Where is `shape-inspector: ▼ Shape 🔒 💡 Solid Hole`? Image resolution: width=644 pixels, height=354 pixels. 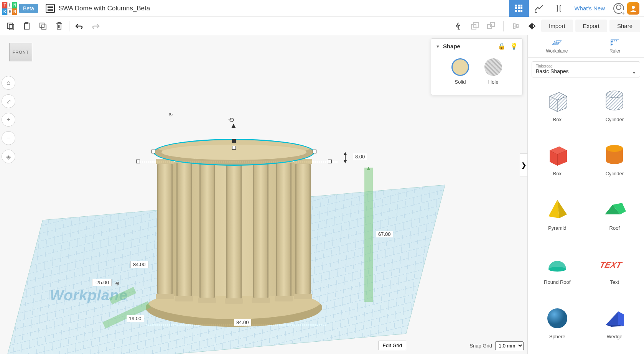 shape-inspector: ▼ Shape 🔒 💡 Solid Hole is located at coordinates (477, 67).